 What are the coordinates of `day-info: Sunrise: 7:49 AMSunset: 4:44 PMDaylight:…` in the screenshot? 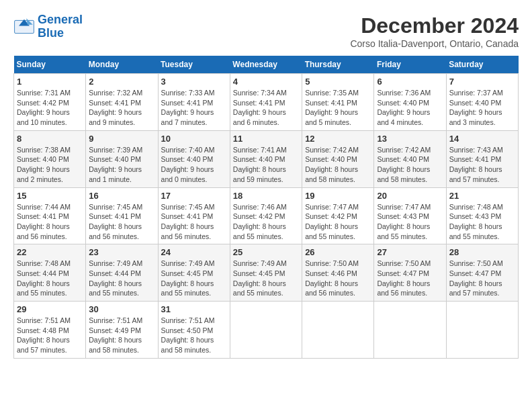 It's located at (122, 278).